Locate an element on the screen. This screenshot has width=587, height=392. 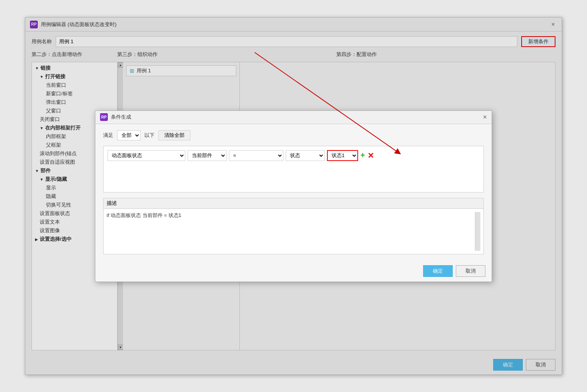
cond-col5-select: 状态1 is located at coordinates (343, 156).